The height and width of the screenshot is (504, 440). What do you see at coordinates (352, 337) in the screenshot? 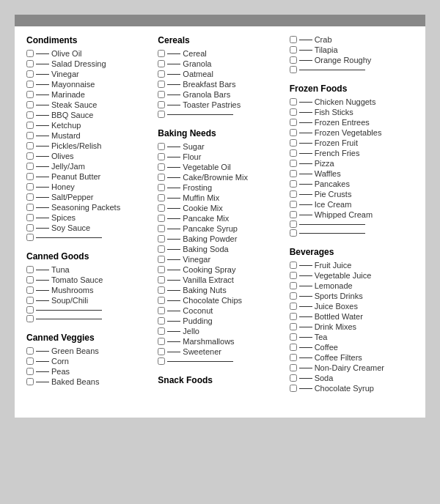
I see `list-item: Tea` at bounding box center [352, 337].